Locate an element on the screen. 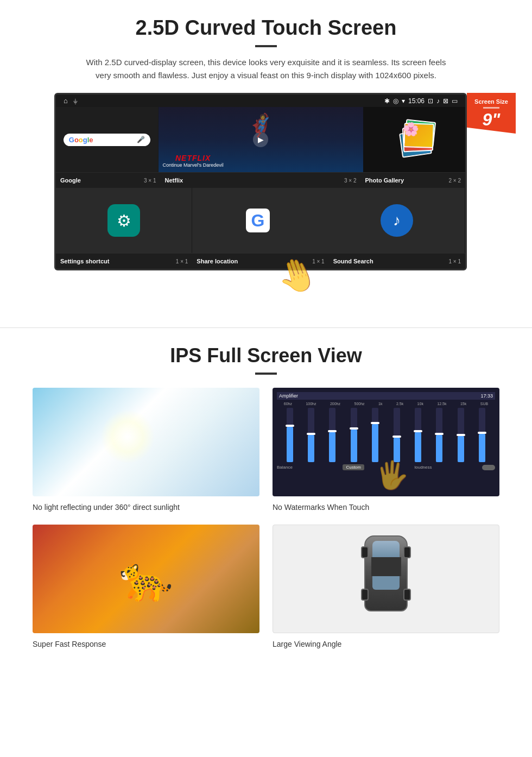 Image resolution: width=532 pixels, height=757 pixels. car-body is located at coordinates (386, 573).